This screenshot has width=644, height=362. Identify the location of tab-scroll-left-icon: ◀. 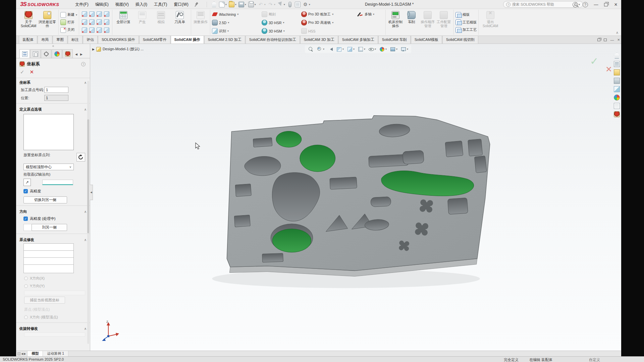
(22, 354).